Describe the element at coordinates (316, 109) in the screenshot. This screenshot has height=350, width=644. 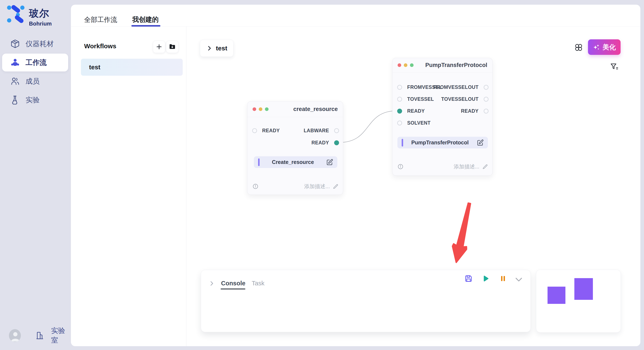
I see `node-title: create_resource` at that location.